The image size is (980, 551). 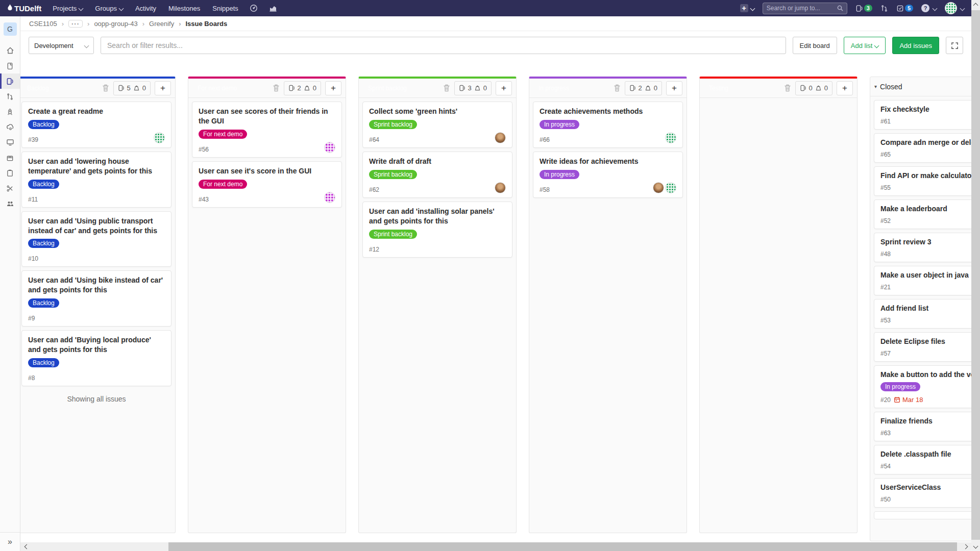 What do you see at coordinates (923, 347) in the screenshot?
I see `closed-issue-card: Delete Eclipse files #57` at bounding box center [923, 347].